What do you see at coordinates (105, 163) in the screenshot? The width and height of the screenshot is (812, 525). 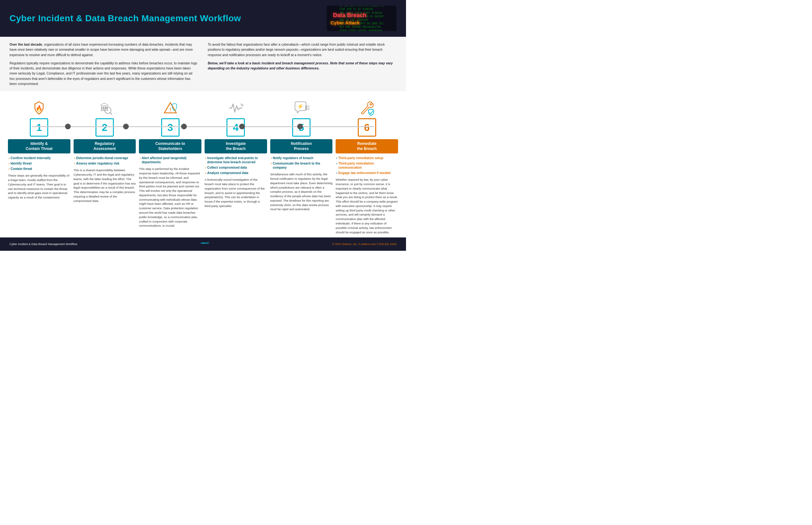 I see `step-2-bullet-2: › Assess wider regulatory risk` at bounding box center [105, 163].